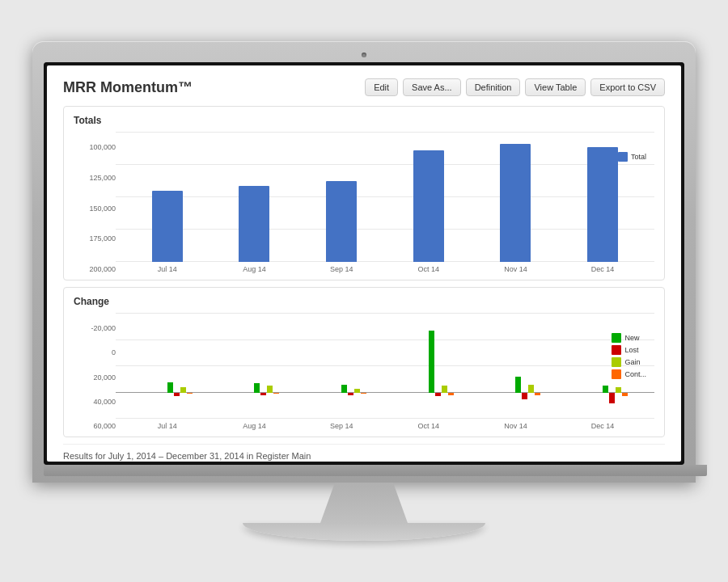 The width and height of the screenshot is (728, 582). I want to click on totals-y-axis: 200,000175,000150,000125,000100,000, so click(95, 209).